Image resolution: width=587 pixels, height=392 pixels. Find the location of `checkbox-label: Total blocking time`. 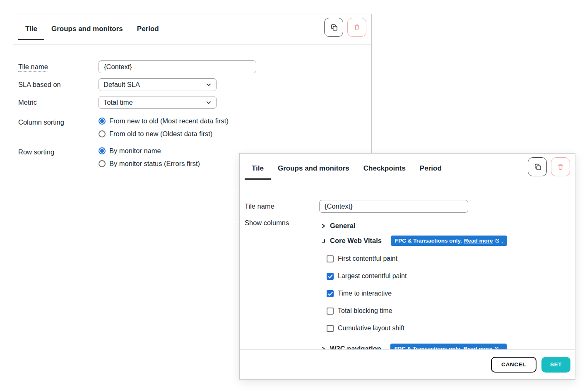

checkbox-label: Total blocking time is located at coordinates (365, 311).